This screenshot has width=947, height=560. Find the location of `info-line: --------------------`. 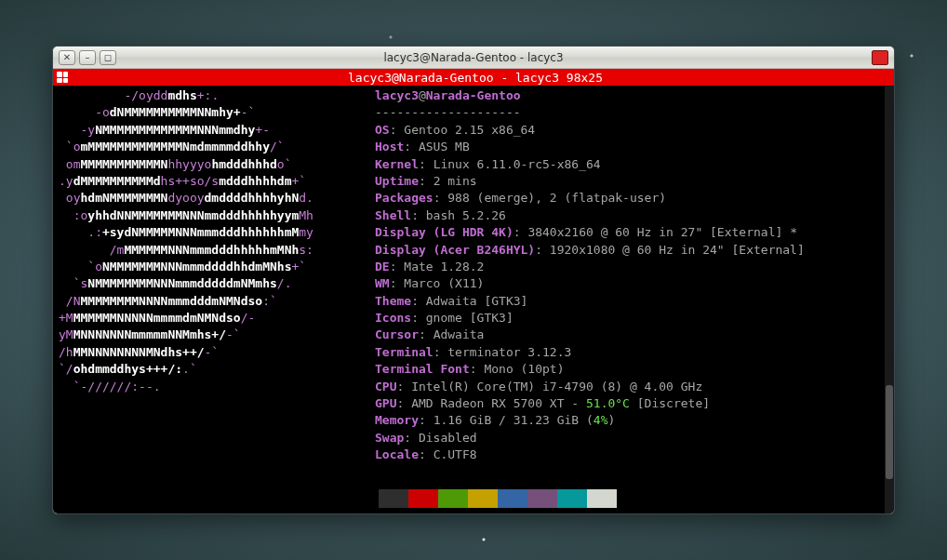

info-line: -------------------- is located at coordinates (629, 113).